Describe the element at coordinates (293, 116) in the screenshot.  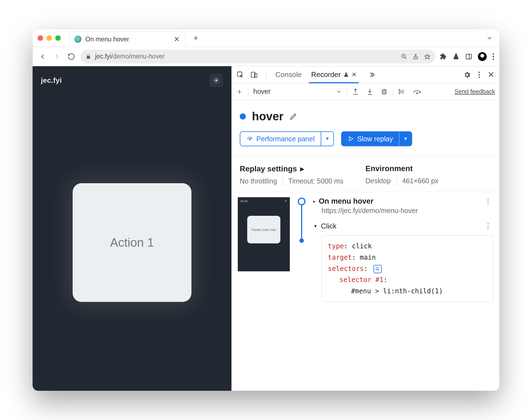
I see `rename-recording-button` at that location.